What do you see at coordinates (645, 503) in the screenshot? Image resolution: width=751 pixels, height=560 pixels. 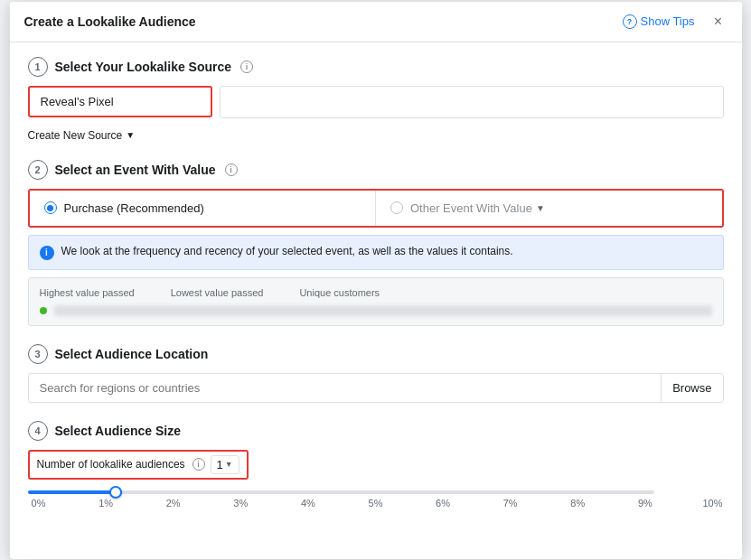 I see `slider-label-9: 9%` at bounding box center [645, 503].